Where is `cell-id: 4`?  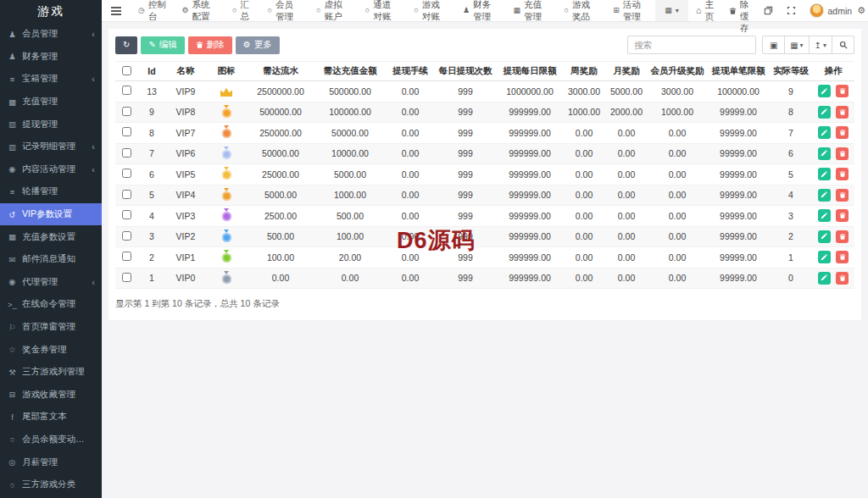 cell-id: 4 is located at coordinates (152, 217).